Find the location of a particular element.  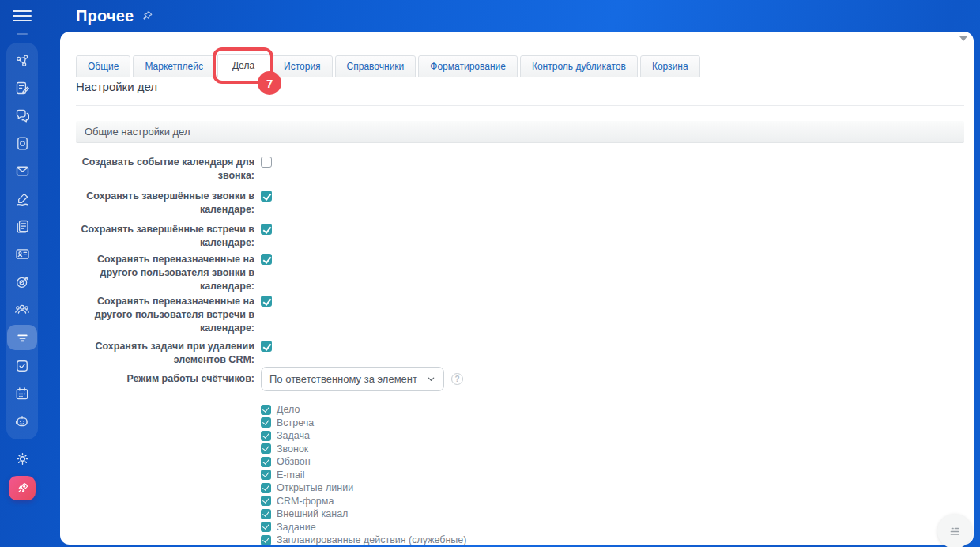

page-title: Прочее is located at coordinates (104, 16).